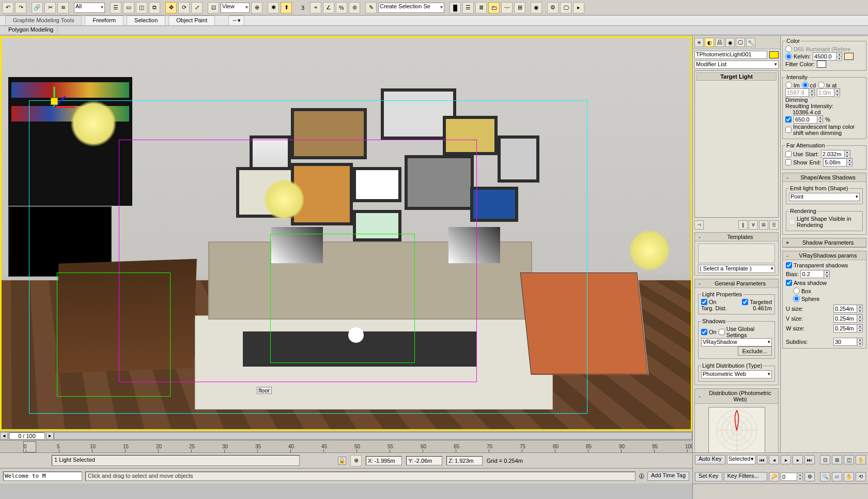  Describe the element at coordinates (709, 477) in the screenshot. I see `set-key-button: Set Key` at that location.